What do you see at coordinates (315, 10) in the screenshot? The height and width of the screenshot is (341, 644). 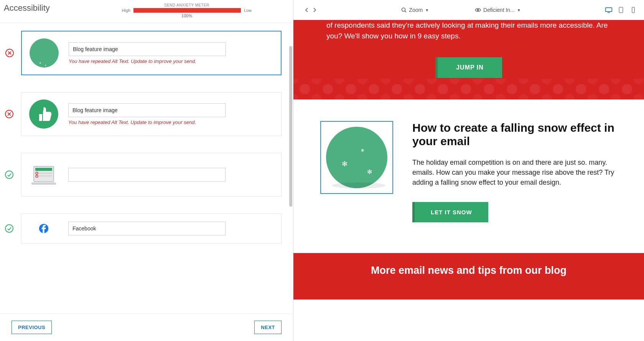 I see `chevron-right-icon` at bounding box center [315, 10].